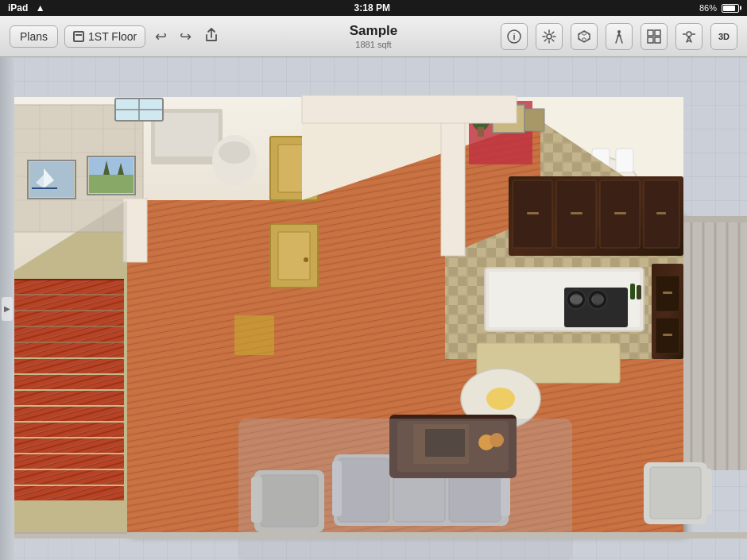 The width and height of the screenshot is (747, 560). Describe the element at coordinates (7, 309) in the screenshot. I see `left-panel-handle: ▶` at that location.